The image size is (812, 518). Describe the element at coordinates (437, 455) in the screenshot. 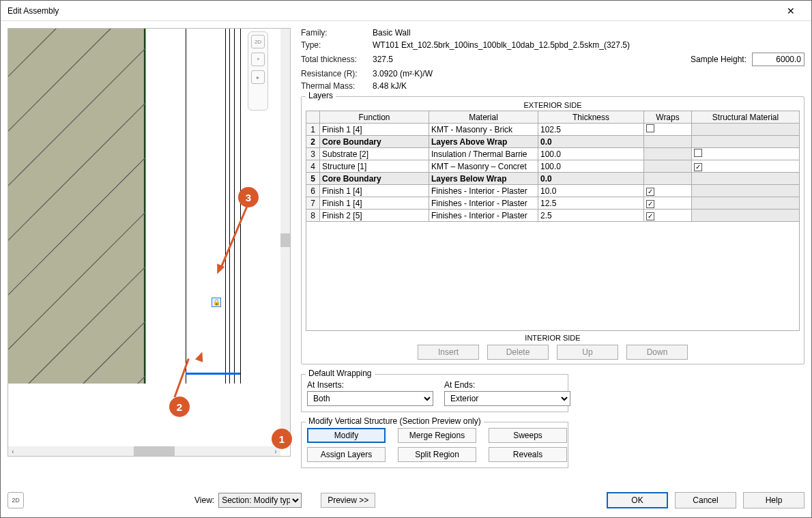

I see `split-region-button: Split Region` at that location.